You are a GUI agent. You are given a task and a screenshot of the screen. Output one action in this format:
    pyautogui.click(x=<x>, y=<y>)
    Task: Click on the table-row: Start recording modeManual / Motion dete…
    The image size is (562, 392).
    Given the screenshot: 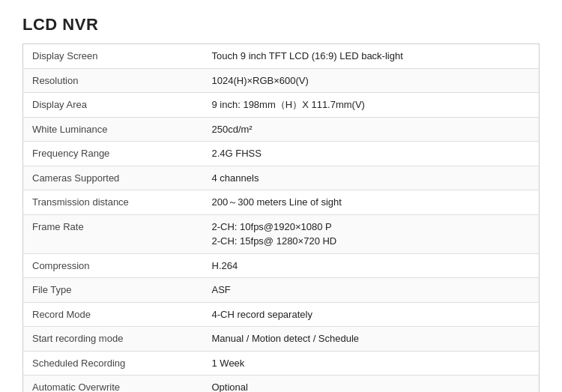 What is the action you would take?
    pyautogui.click(x=282, y=339)
    